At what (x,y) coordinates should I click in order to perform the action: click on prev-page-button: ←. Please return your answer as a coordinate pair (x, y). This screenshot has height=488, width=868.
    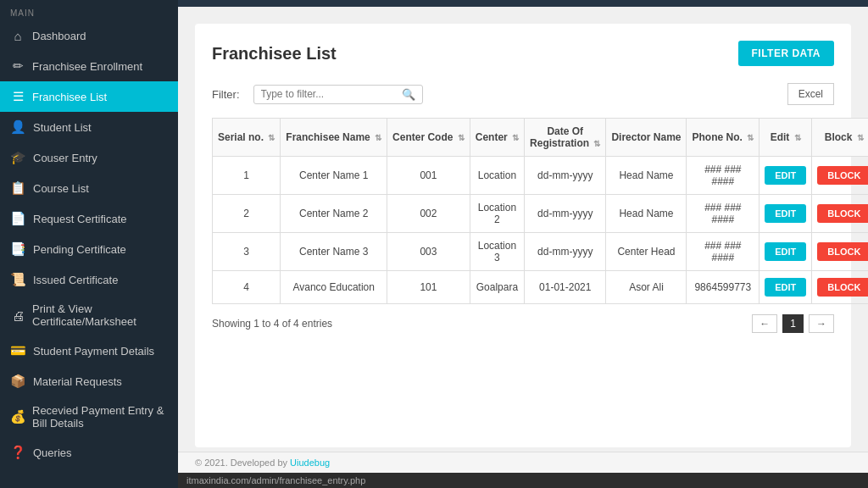
    Looking at the image, I should click on (765, 324).